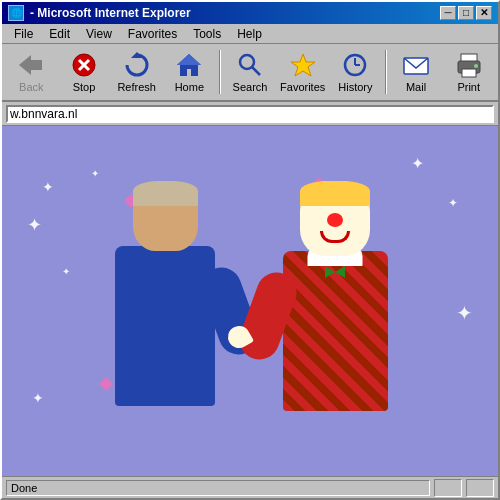  What do you see at coordinates (335, 218) in the screenshot?
I see `clown-head` at bounding box center [335, 218].